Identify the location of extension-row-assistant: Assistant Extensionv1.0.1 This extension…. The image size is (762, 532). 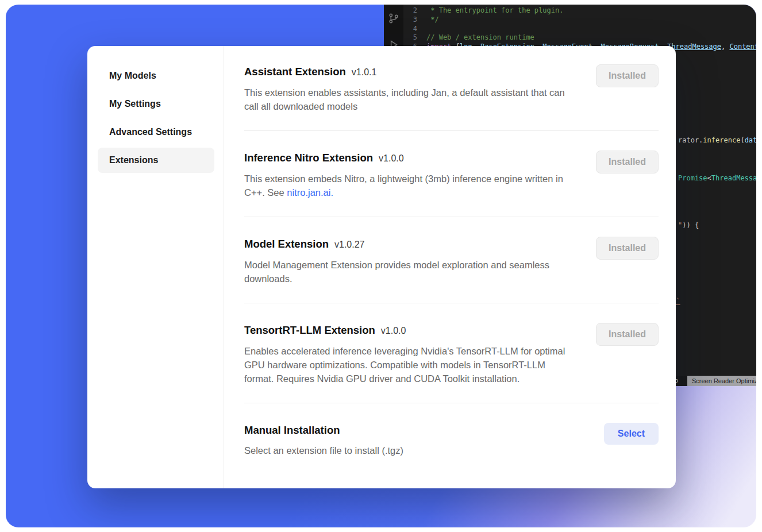
(452, 88).